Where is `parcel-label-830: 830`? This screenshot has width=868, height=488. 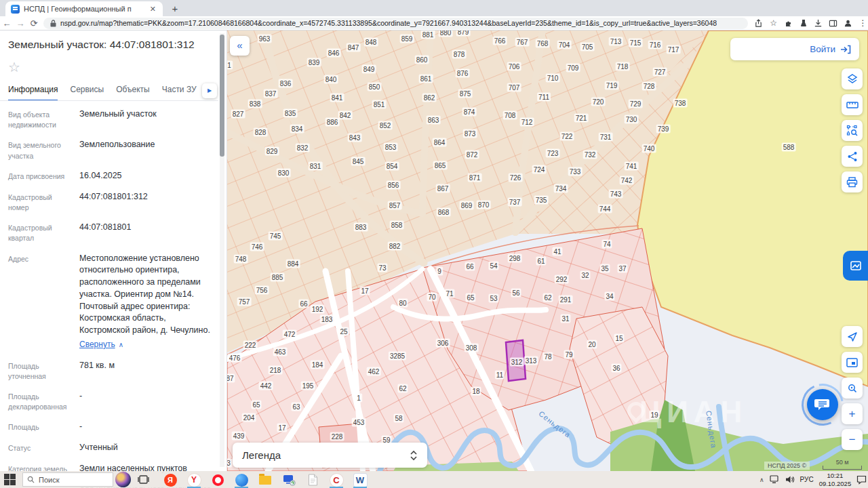
parcel-label-830: 830 is located at coordinates (283, 174).